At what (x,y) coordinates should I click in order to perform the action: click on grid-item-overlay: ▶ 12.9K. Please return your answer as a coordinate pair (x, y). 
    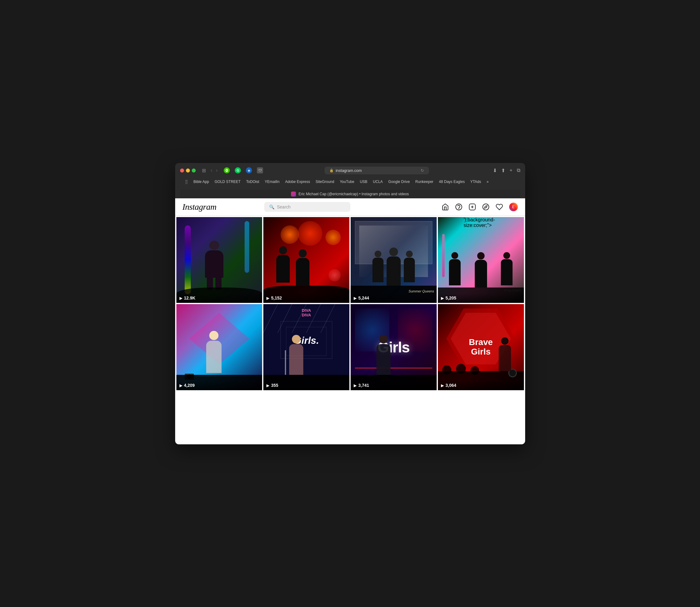
    Looking at the image, I should click on (219, 298).